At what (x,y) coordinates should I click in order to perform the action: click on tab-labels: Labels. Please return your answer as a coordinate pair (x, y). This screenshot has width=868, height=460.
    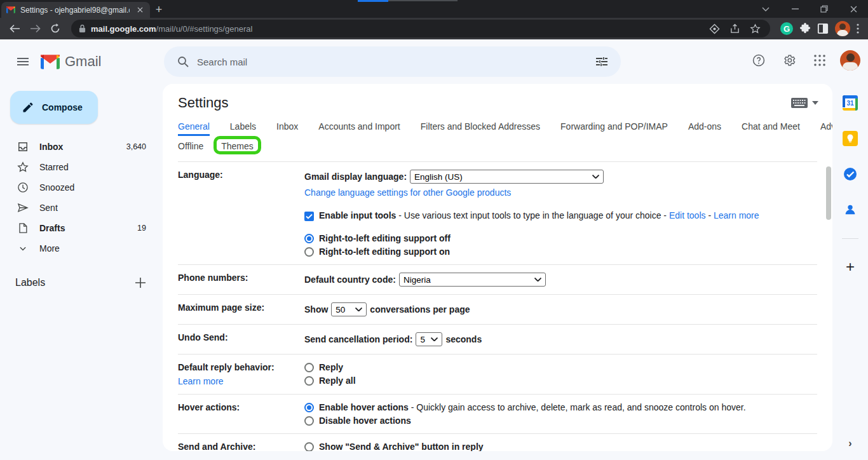
    Looking at the image, I should click on (243, 127).